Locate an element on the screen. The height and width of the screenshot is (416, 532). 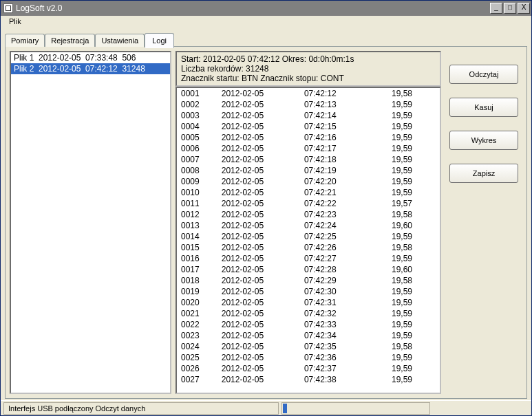
record-row: 00042012-02-0507:42:1519,59 is located at coordinates (308, 127).